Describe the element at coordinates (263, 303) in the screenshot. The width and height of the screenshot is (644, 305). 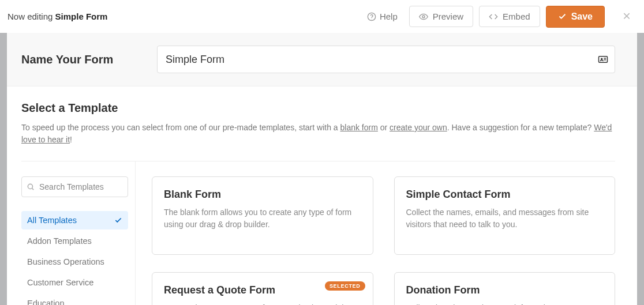
I see `card-desc: Let people request a quote from your bus…` at that location.